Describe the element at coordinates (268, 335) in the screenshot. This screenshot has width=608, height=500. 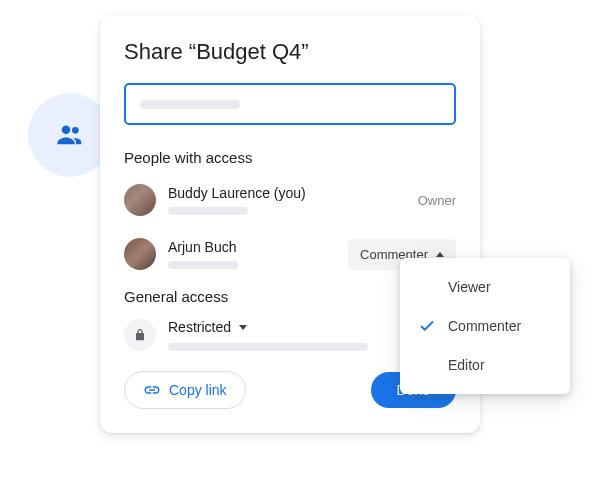
I see `general-info: Restricted` at that location.